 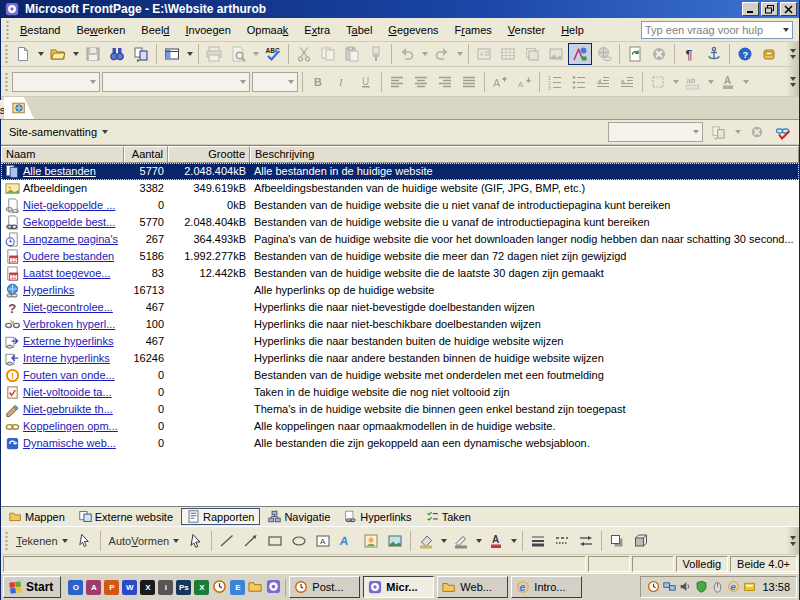 What do you see at coordinates (469, 82) in the screenshot?
I see `justify-button` at bounding box center [469, 82].